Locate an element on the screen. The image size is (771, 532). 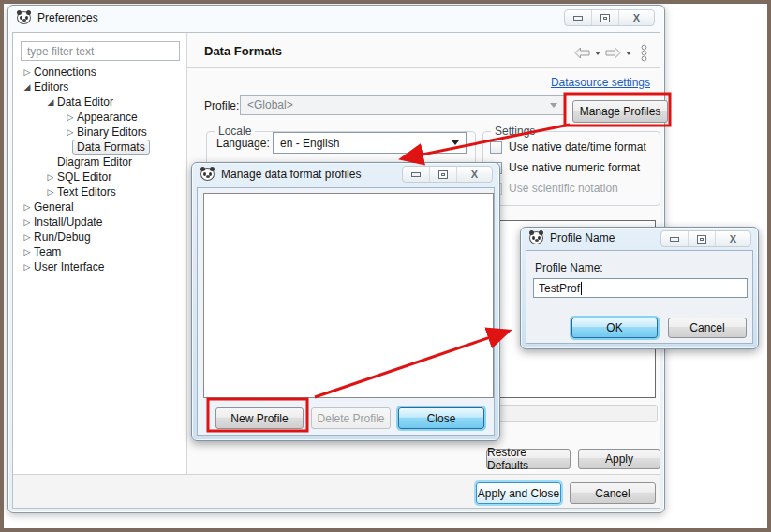
profile-label: Profile: is located at coordinates (221, 106).